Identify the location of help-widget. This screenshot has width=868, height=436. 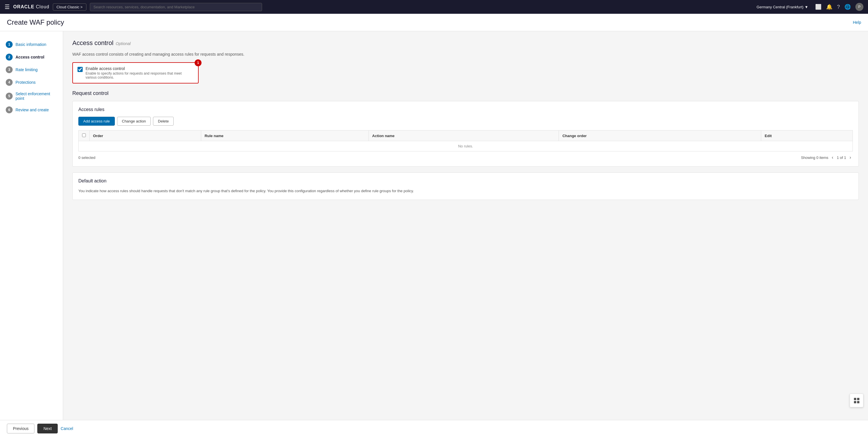
(857, 401).